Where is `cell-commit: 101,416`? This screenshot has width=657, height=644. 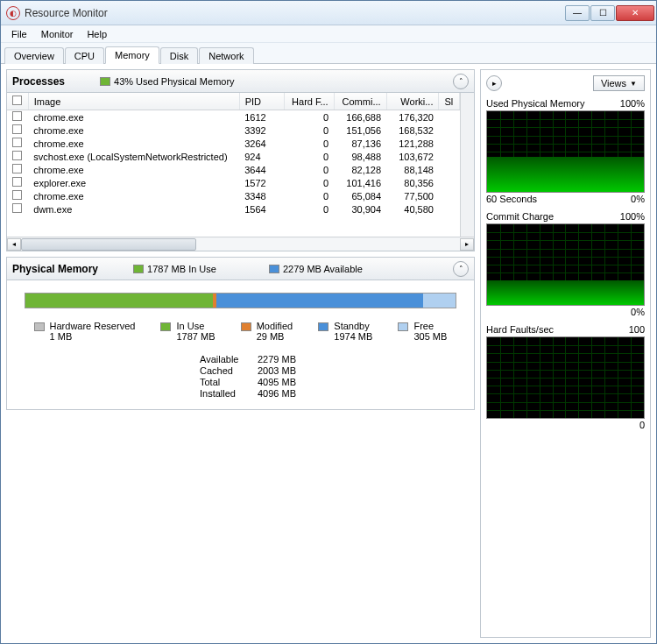 cell-commit: 101,416 is located at coordinates (360, 182).